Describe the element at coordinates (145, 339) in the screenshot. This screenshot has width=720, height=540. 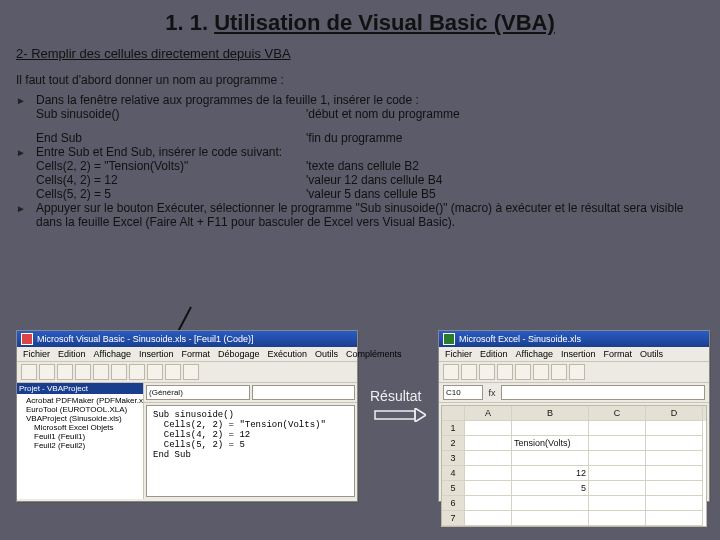
I see `vba-title: Microsoft Visual Basic - Sinusoide.xls -…` at that location.